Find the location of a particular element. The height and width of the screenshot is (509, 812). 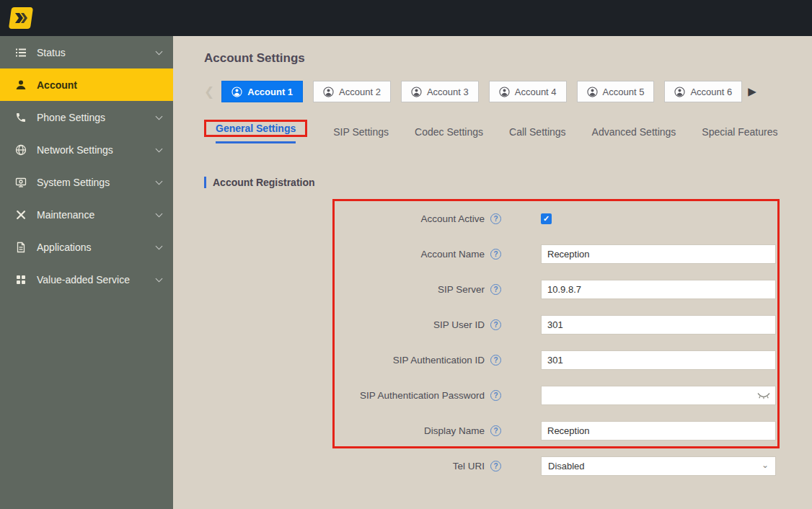

account-tab-4: Account 4 is located at coordinates (528, 92).